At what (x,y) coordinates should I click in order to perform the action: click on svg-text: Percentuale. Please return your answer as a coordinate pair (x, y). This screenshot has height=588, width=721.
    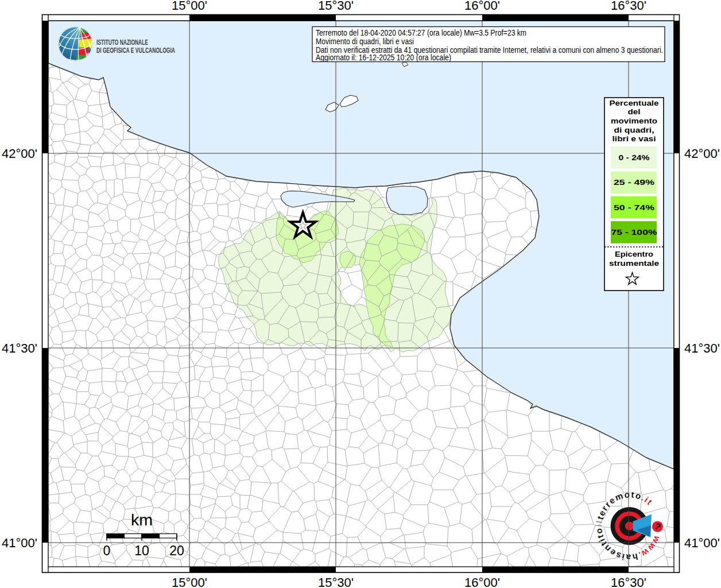
    Looking at the image, I should click on (634, 103).